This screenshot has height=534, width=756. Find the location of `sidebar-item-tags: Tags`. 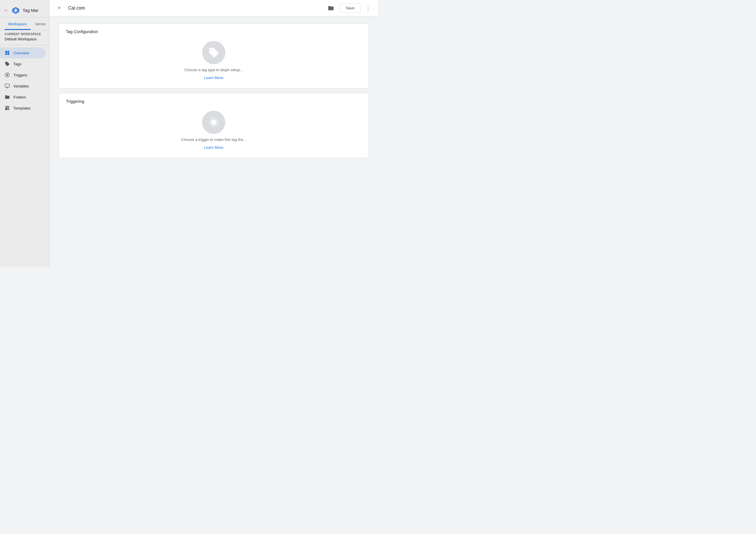

sidebar-item-tags: Tags is located at coordinates (23, 64).